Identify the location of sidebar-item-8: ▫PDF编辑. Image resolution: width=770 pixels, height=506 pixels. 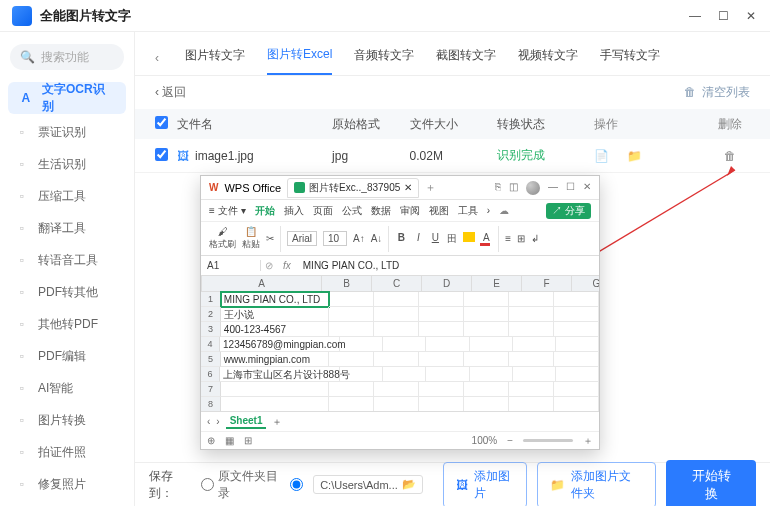
(67, 356).